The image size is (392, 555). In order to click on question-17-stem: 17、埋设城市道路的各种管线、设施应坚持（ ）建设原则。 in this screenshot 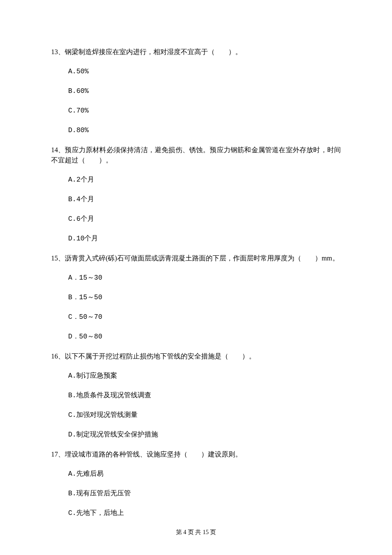, I will do `click(196, 454)`.